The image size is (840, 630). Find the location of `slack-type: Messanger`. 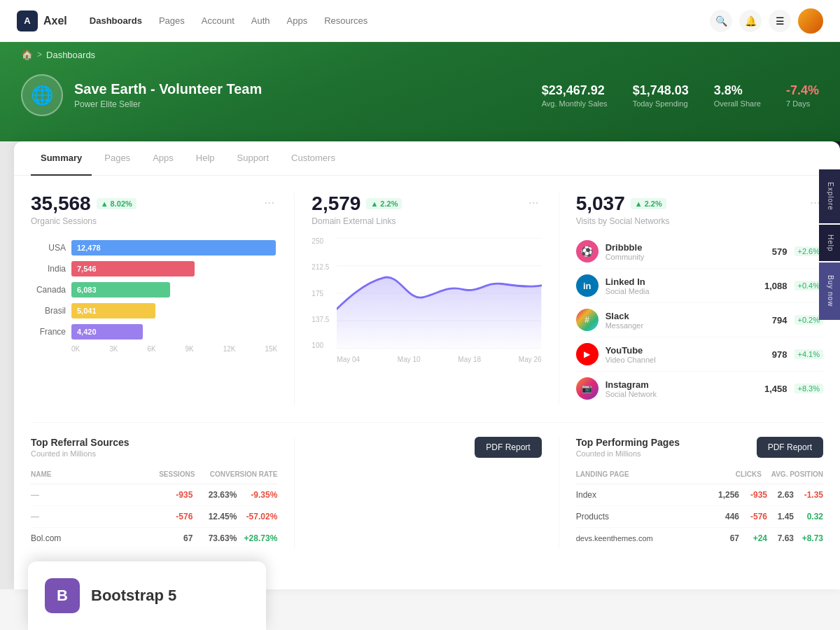

slack-type: Messanger is located at coordinates (685, 326).